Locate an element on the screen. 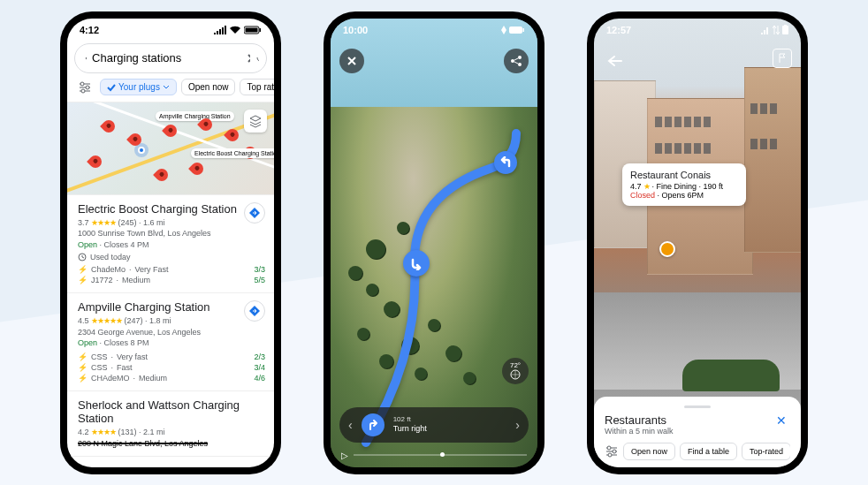 The width and height of the screenshot is (868, 485). filter-chip-row: Your plugs Open now Top rated is located at coordinates (171, 90).